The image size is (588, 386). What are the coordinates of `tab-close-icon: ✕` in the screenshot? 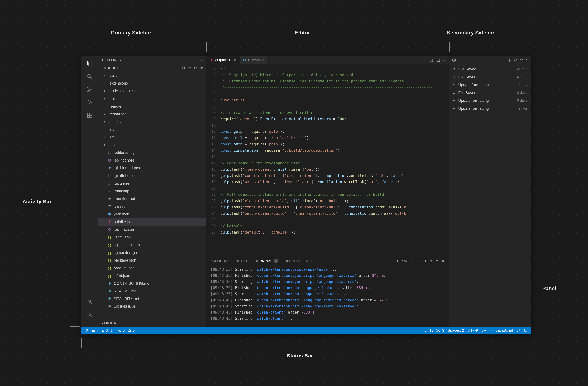 It's located at (235, 60).